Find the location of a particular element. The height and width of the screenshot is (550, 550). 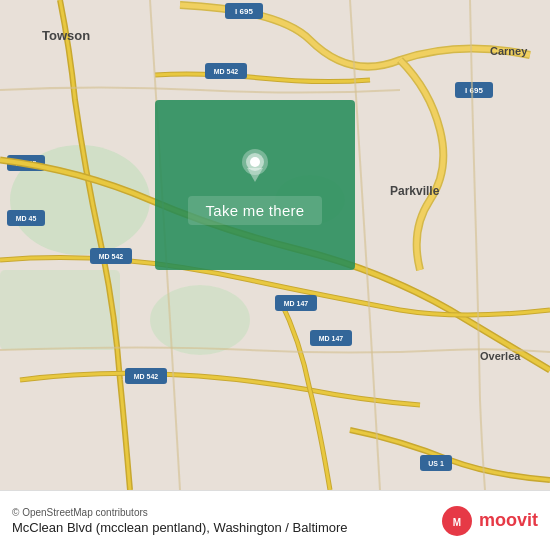

osm-credit: © OpenStreetMap contributors is located at coordinates (180, 512).